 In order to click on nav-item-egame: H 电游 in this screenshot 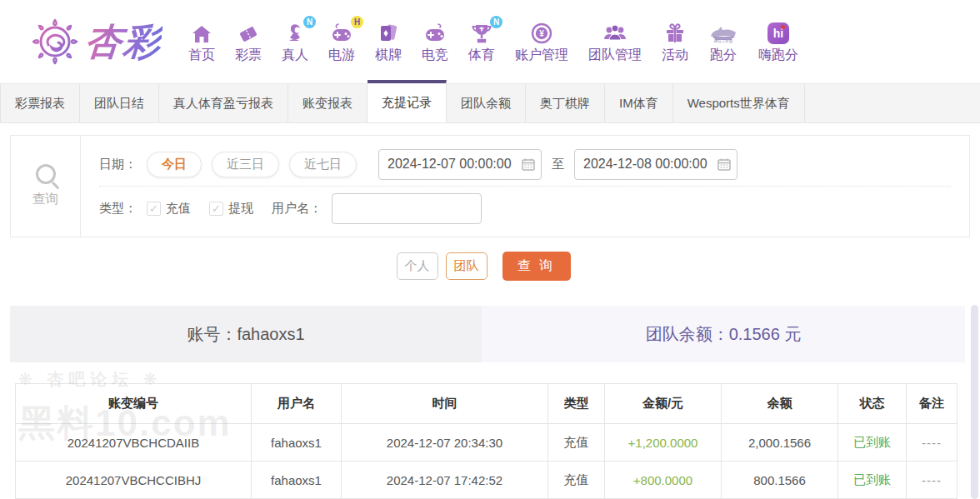, I will do `click(342, 42)`.